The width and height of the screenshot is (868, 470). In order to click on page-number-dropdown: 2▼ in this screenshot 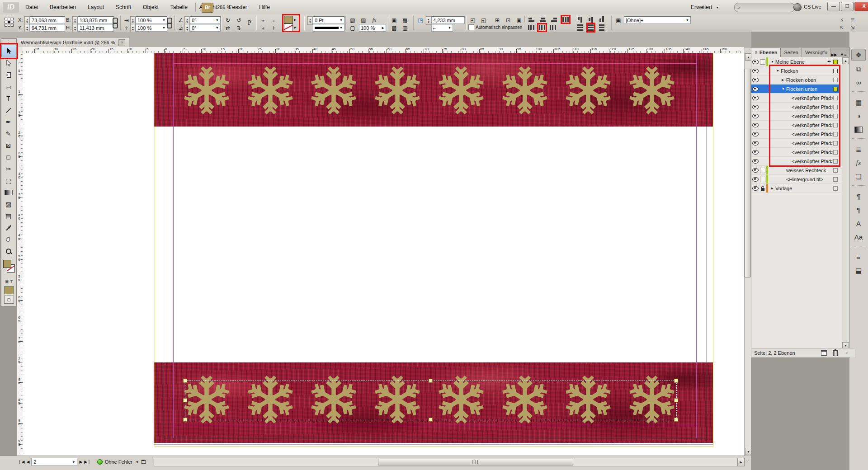, I will do `click(54, 462)`.